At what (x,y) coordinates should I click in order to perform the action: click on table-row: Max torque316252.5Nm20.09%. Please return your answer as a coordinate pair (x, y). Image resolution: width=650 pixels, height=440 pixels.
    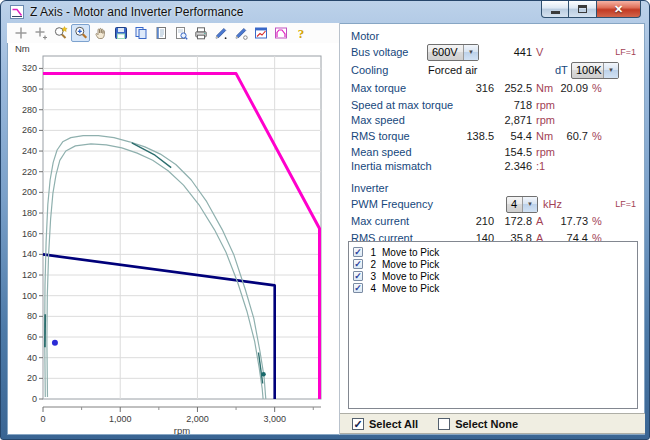
    Looking at the image, I should click on (492, 88).